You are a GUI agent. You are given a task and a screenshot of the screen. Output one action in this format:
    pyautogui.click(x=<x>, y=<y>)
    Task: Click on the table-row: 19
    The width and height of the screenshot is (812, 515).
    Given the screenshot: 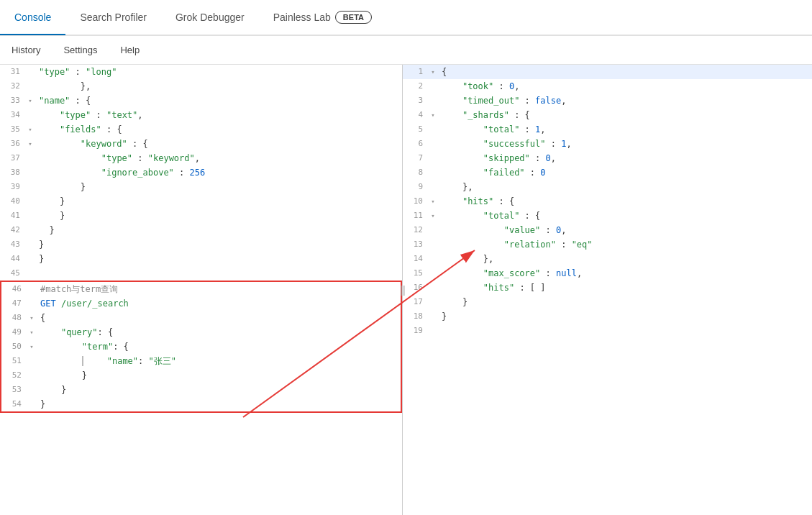 What is the action you would take?
    pyautogui.click(x=607, y=331)
    